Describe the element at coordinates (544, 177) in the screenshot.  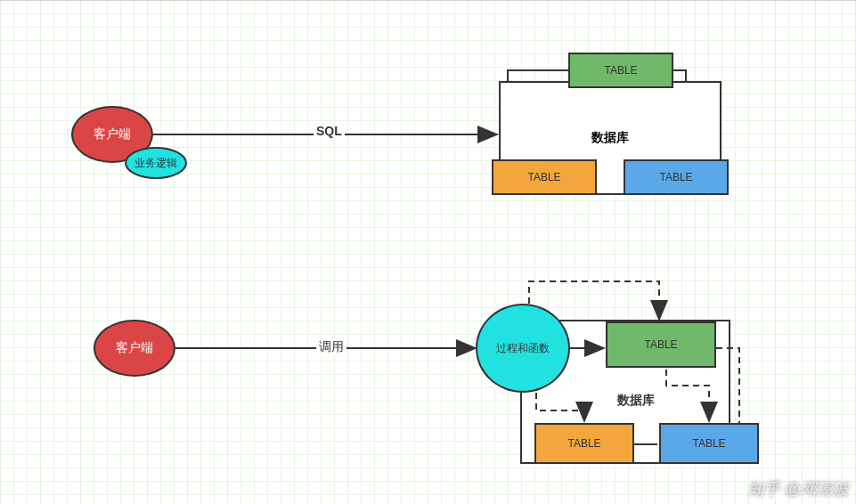
I see `table-top-2: TABLE` at that location.